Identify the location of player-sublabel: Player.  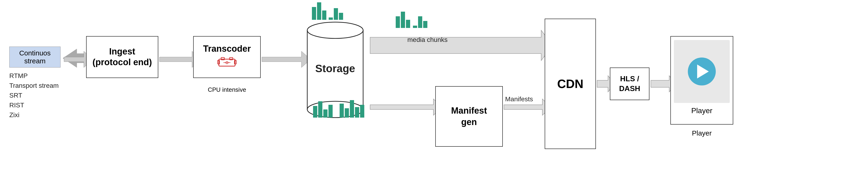
(702, 133).